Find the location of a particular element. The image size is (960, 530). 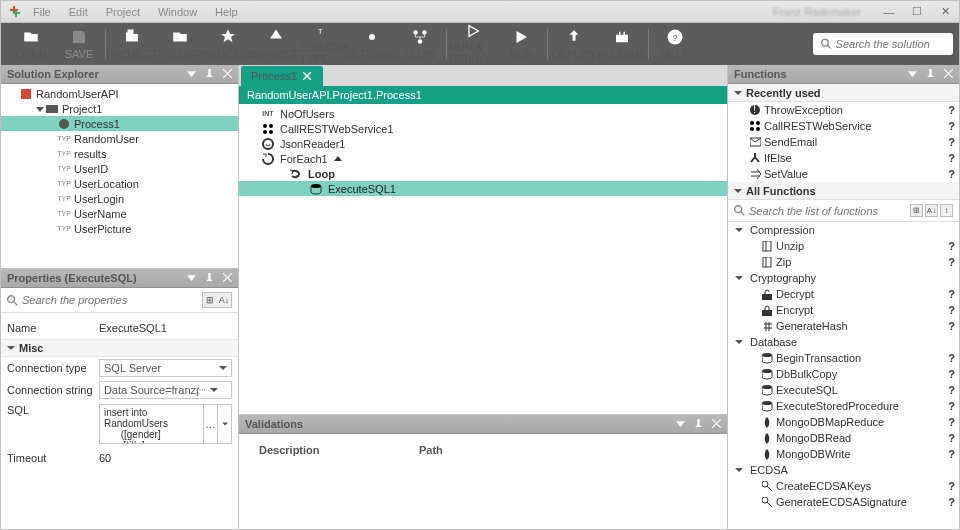

section-all-functions: All Functions is located at coordinates (844, 191).